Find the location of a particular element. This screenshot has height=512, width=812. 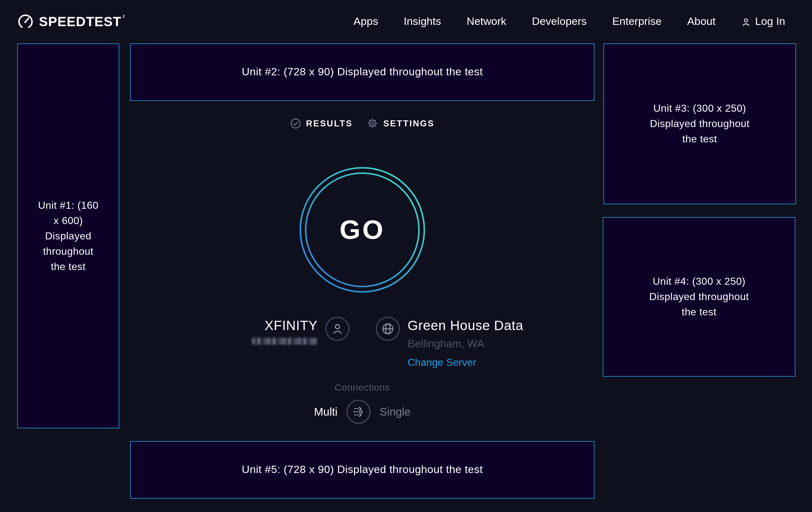

connections-multi-option: Multi is located at coordinates (326, 412).